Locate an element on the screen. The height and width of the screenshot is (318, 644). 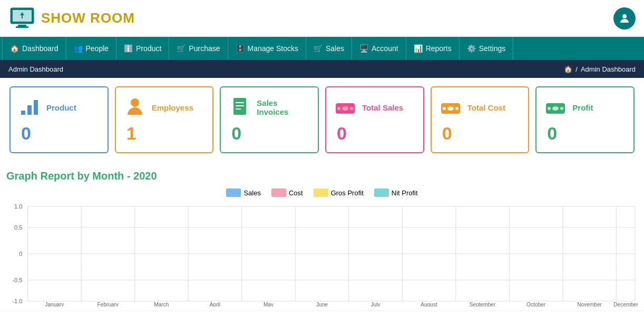
legend-item-cost: Cost is located at coordinates (287, 193).